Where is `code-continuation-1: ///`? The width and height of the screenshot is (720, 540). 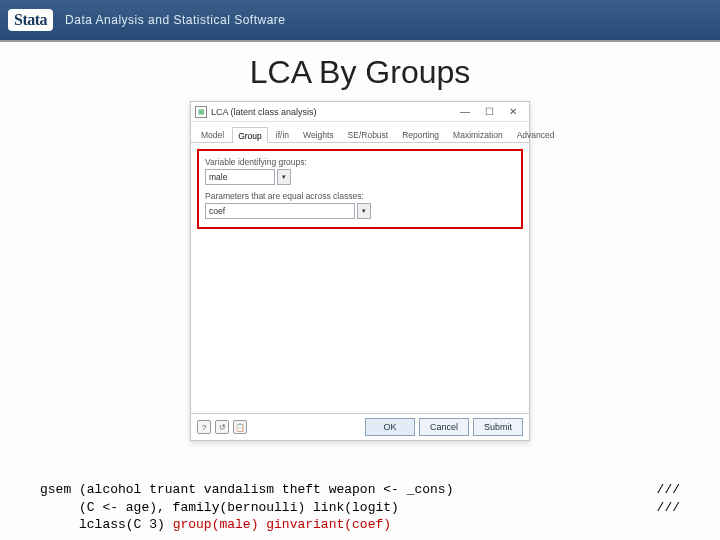
code-continuation-1: /// is located at coordinates (678, 490).